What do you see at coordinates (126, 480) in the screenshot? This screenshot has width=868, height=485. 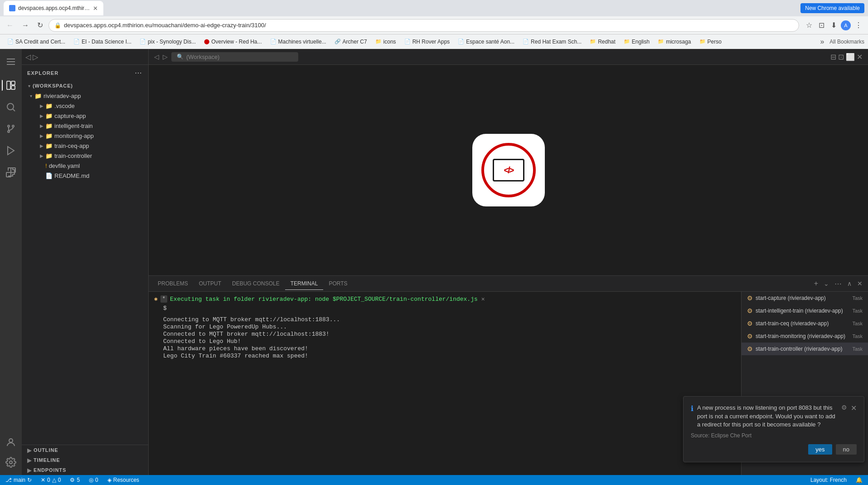 I see `env-label: Resources` at bounding box center [126, 480].